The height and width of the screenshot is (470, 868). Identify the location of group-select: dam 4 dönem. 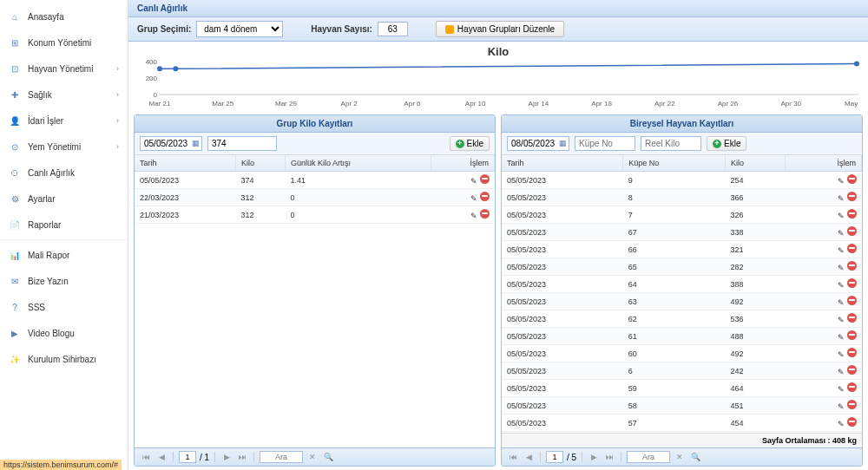
(240, 29).